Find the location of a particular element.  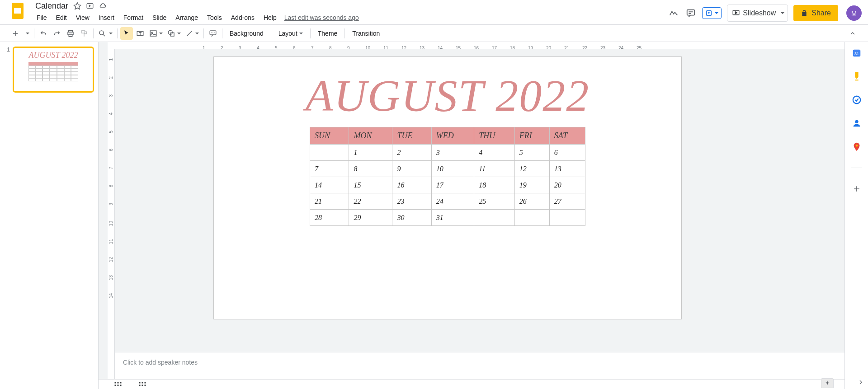

menu-insert: Insert is located at coordinates (107, 18).